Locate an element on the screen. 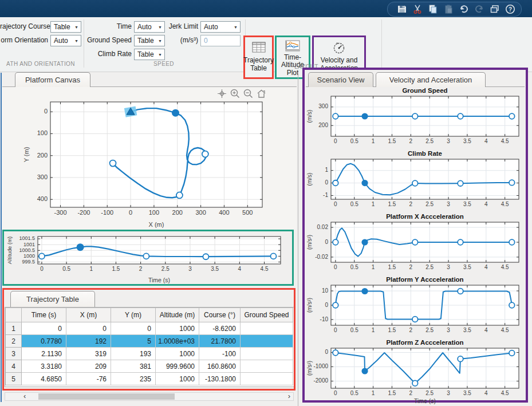  help-icon: ? is located at coordinates (510, 9).